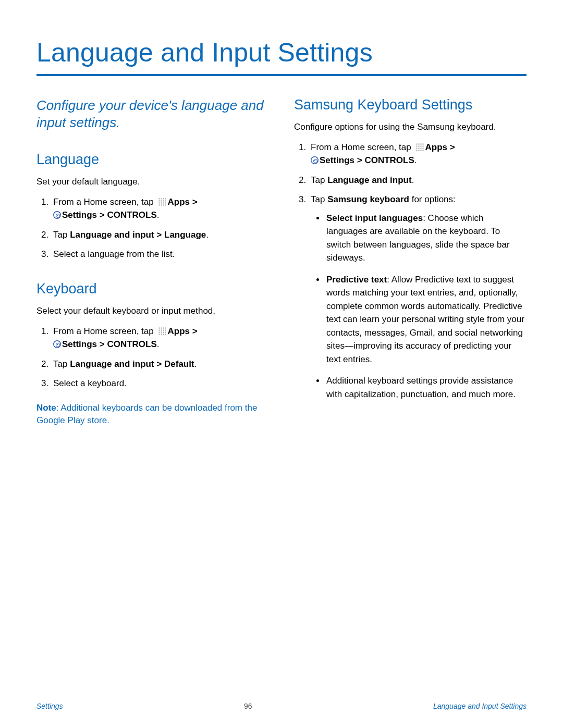  What do you see at coordinates (153, 414) in the screenshot?
I see `keyboard-note: Note: Additional keyboards can be downlo…` at bounding box center [153, 414].